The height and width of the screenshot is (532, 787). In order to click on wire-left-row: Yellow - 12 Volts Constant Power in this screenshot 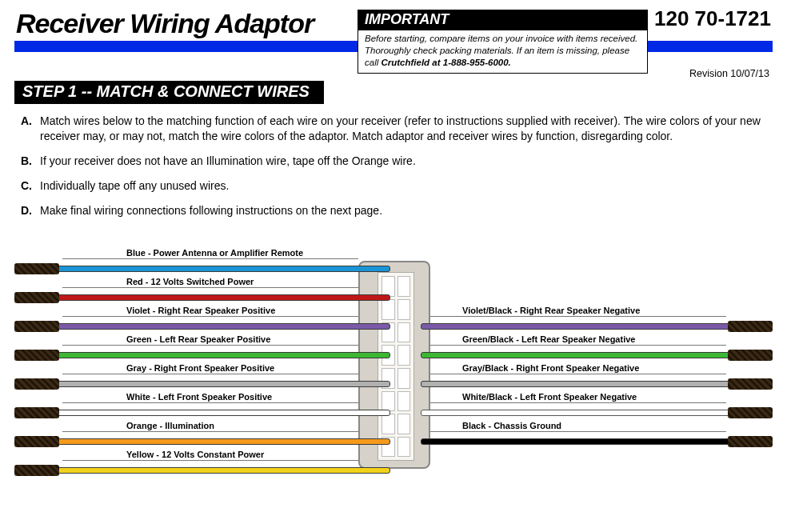, I will do `click(394, 474)`.